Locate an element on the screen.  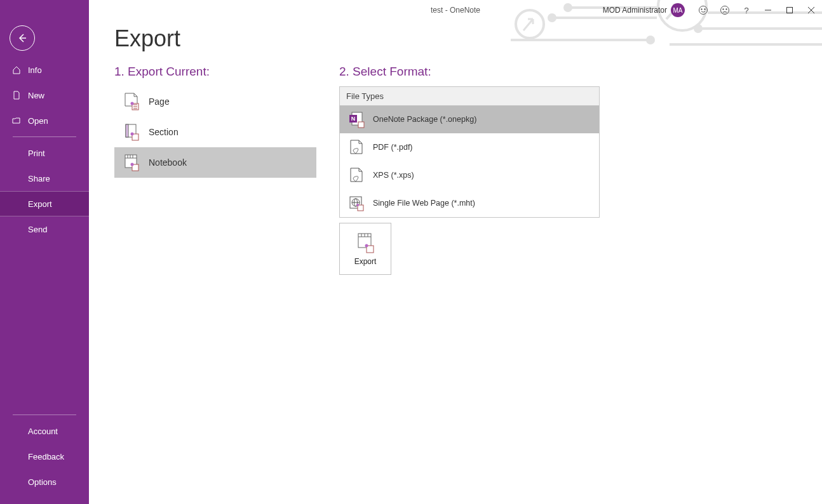
section-header-select-format: 2. Select Format: is located at coordinates (469, 72).